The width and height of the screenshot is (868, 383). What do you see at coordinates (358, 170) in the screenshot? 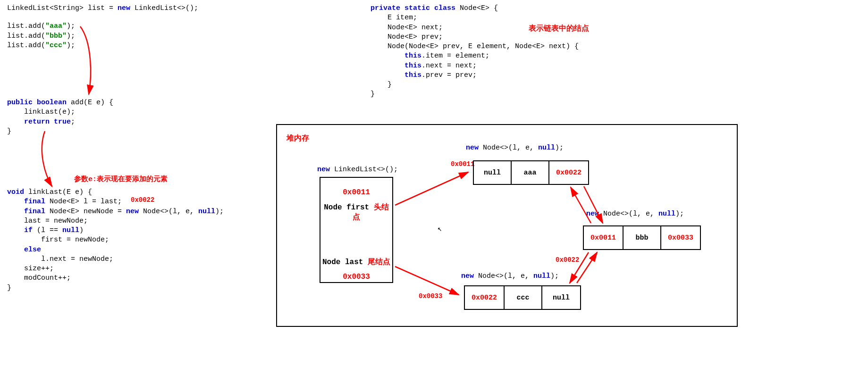
I see `heap-linkedlist-new: new LinkedList<>();` at bounding box center [358, 170].